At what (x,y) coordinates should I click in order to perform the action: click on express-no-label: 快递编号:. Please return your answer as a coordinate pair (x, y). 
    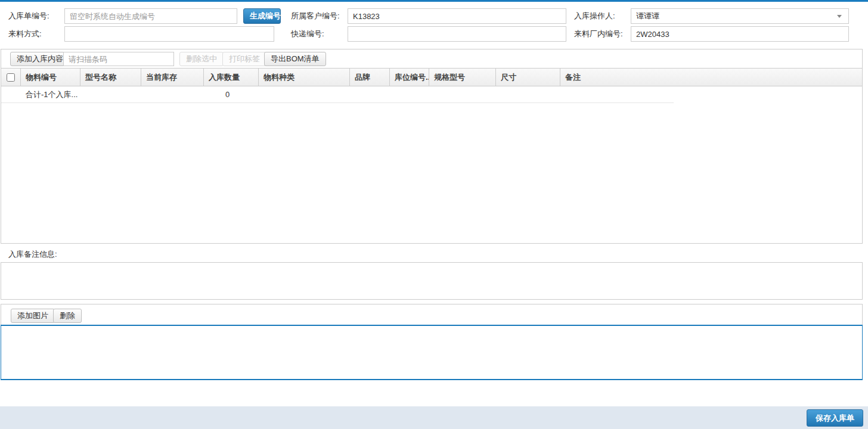
    Looking at the image, I should click on (308, 34).